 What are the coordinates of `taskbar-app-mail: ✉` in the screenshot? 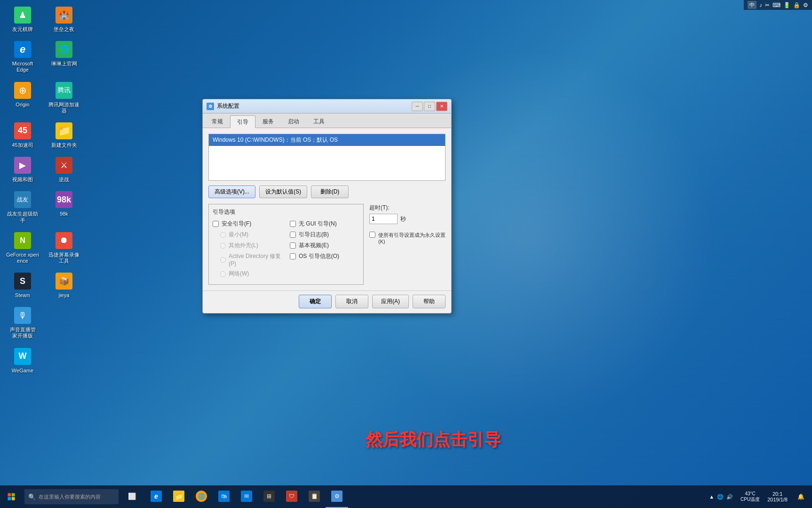 It's located at (247, 497).